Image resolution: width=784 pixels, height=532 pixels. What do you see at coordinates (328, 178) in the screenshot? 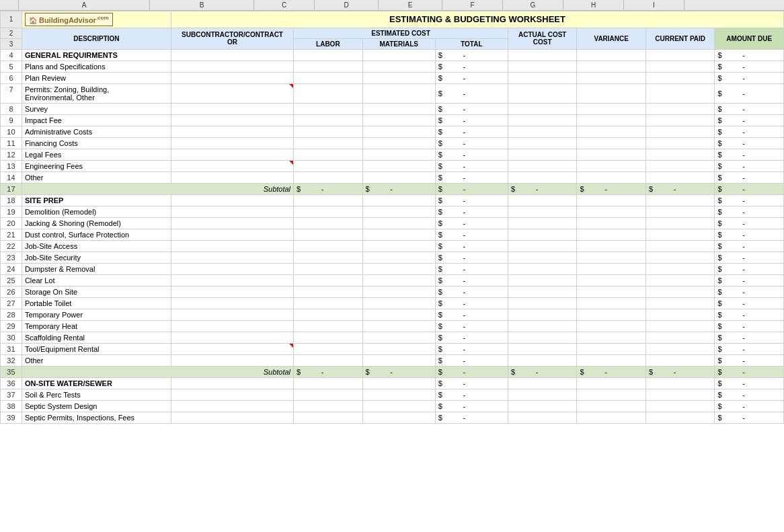
I see `row-14-c` at bounding box center [328, 178].